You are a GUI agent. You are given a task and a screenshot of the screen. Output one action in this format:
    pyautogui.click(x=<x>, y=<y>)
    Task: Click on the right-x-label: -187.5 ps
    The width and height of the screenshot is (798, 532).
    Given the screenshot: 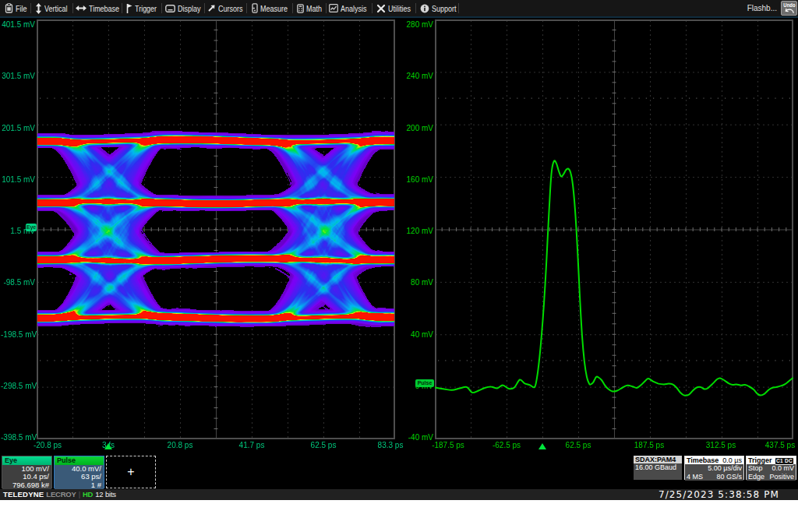 What is the action you would take?
    pyautogui.click(x=448, y=446)
    